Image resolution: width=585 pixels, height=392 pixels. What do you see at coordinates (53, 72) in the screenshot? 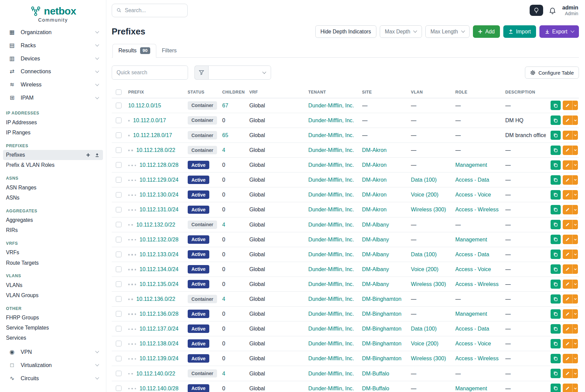
I see `sidebar-item-connections: ⇄Connections` at bounding box center [53, 72].